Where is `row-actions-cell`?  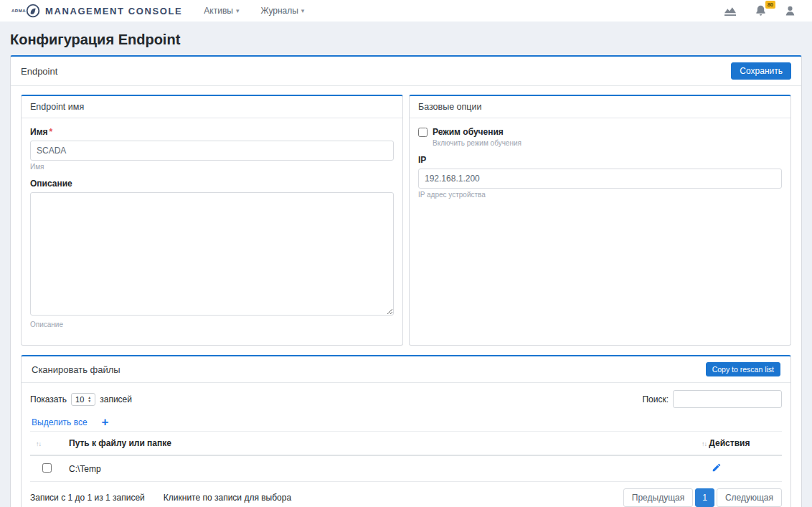 row-actions-cell is located at coordinates (739, 469).